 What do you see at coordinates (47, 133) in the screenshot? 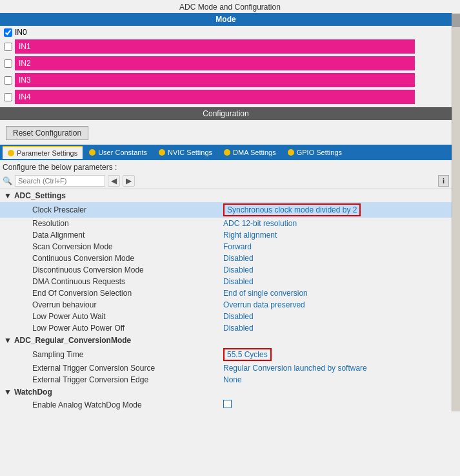
I see `reset-configuration-button: Reset Configuration` at bounding box center [47, 133].